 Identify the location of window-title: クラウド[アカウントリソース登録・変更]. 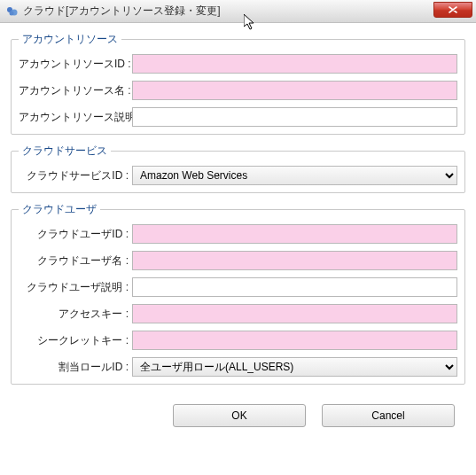
(122, 11).